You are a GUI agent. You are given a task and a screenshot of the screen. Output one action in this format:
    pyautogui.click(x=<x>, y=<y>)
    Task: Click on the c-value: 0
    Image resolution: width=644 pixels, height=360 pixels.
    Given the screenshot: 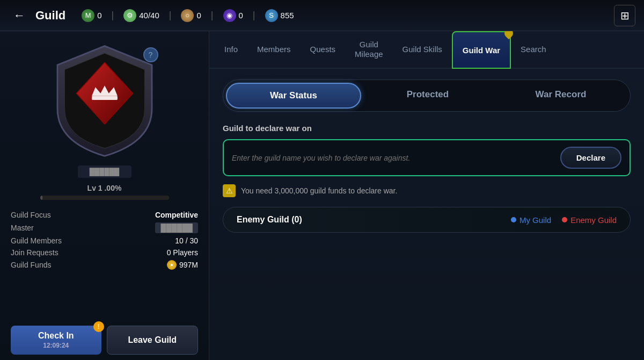 What is the action you would take?
    pyautogui.click(x=199, y=15)
    